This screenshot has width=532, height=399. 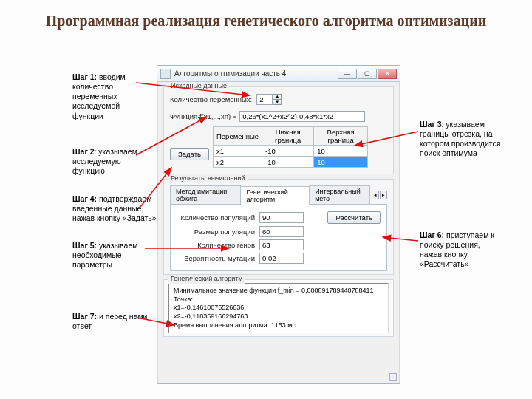 I want to click on tab-body: Количество популяций Рассчитать Размер п…, so click(x=279, y=238).